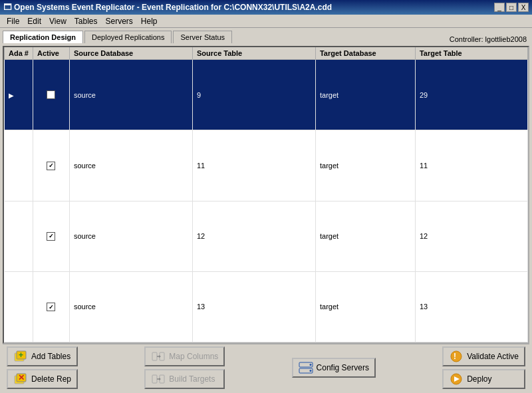 The height and width of the screenshot is (393, 532). Describe the element at coordinates (202, 37) in the screenshot. I see `tab-server-status: Server Status` at that location.